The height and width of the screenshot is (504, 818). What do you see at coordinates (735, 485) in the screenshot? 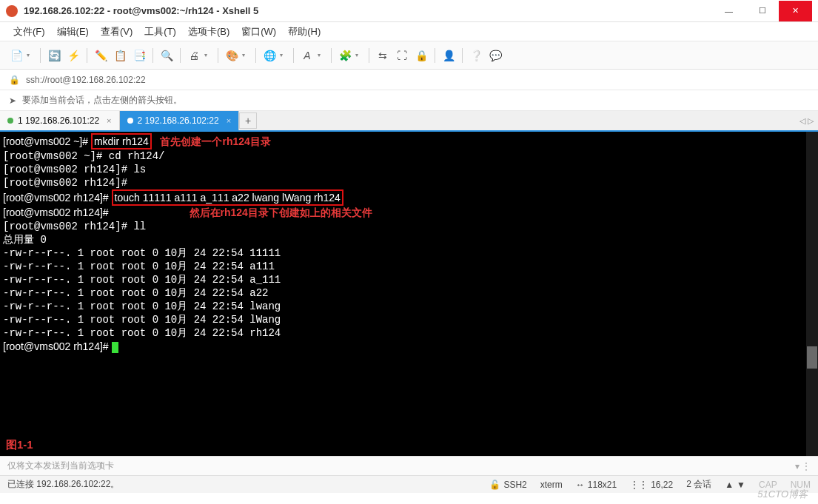
I see `status-nav: ▲▼` at bounding box center [735, 485].